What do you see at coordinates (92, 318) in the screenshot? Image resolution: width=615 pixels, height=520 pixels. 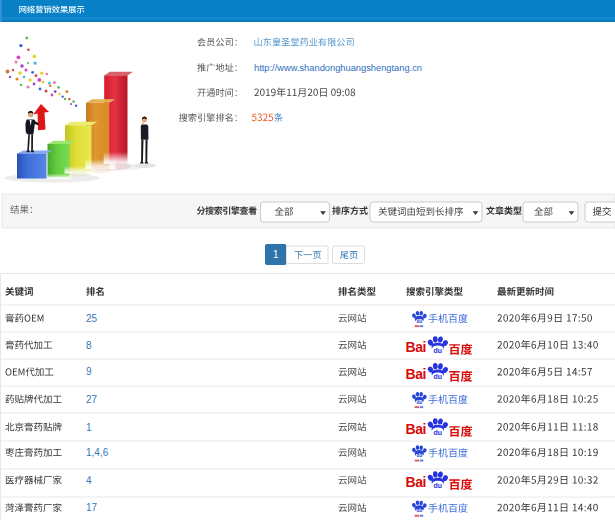 I see `svg-text: 25` at bounding box center [92, 318].